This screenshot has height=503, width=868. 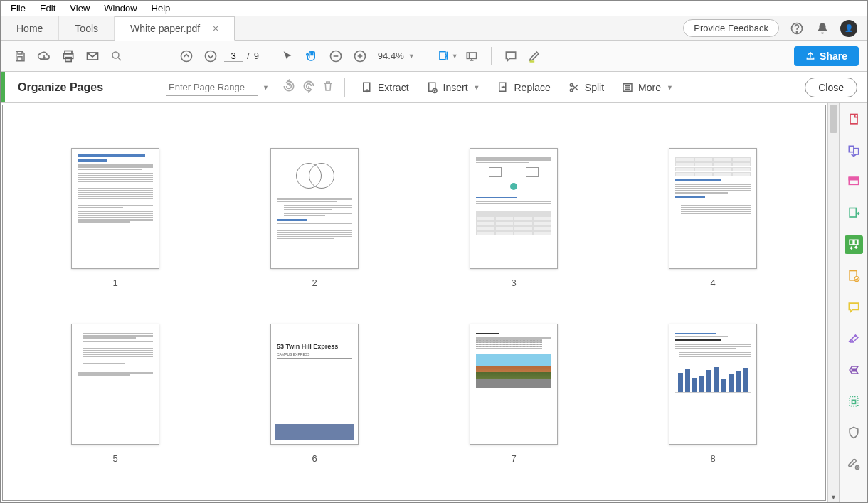 I want to click on selection-tool-icon, so click(x=287, y=56).